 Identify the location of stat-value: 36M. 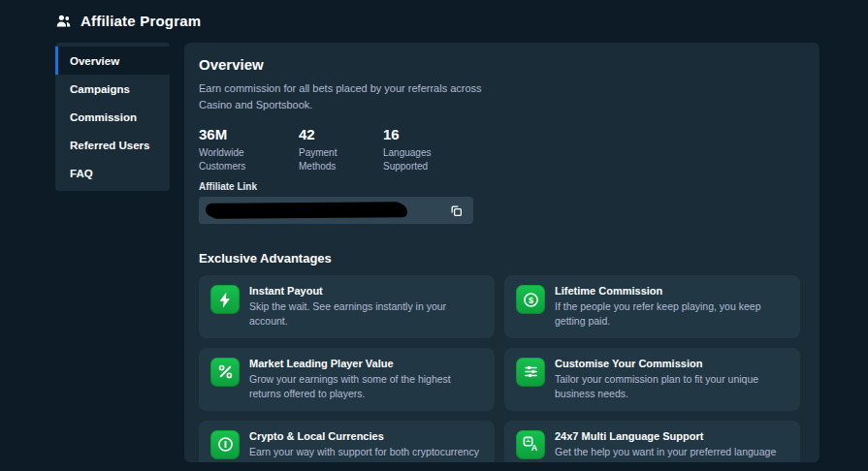
(248, 134).